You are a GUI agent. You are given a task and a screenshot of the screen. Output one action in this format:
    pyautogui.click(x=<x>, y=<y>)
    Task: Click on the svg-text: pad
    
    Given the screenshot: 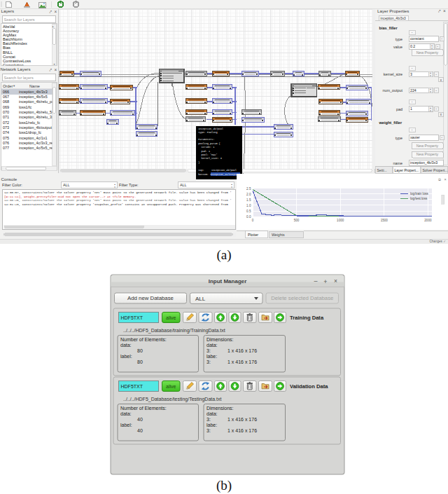 What is the action you would take?
    pyautogui.click(x=399, y=109)
    